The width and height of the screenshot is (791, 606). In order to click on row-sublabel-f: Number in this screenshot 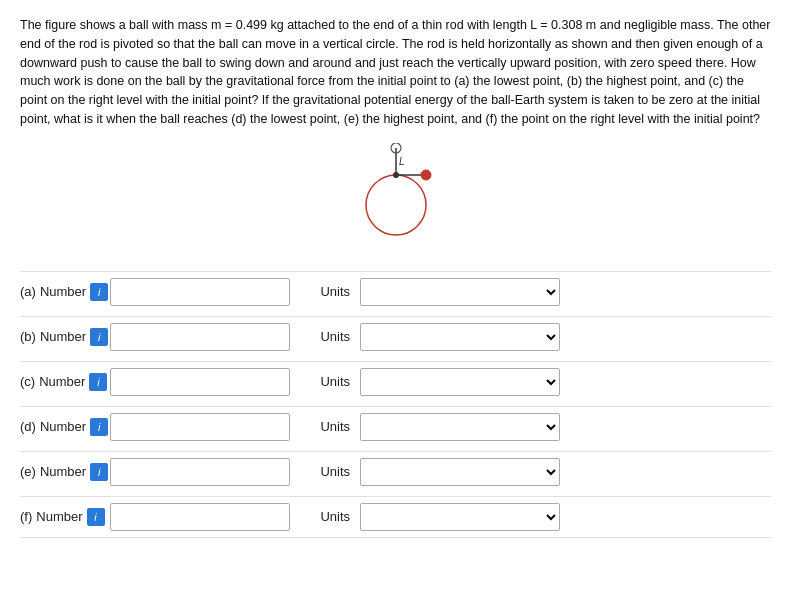, I will do `click(59, 516)`.